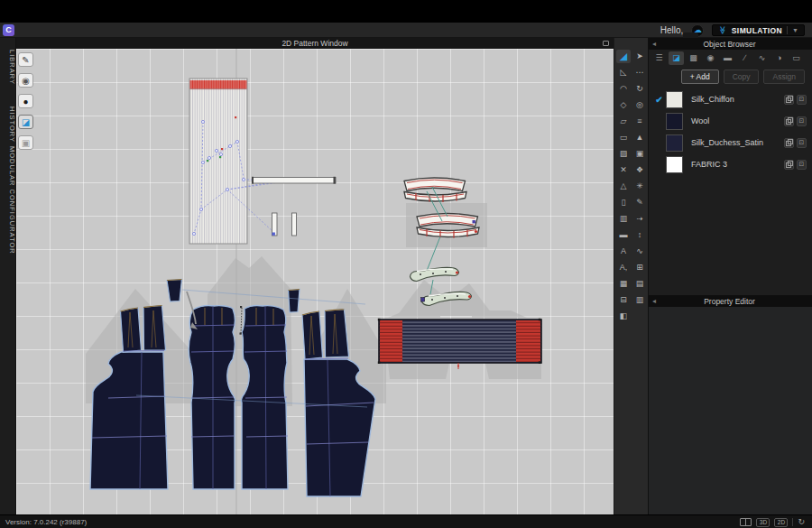 This screenshot has width=812, height=528. I want to click on tab-button: ◉, so click(711, 58).